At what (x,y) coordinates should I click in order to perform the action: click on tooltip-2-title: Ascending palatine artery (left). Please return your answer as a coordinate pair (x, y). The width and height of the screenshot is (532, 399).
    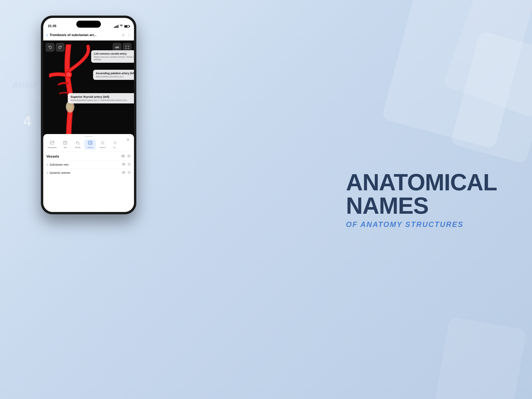
    Looking at the image, I should click on (115, 73).